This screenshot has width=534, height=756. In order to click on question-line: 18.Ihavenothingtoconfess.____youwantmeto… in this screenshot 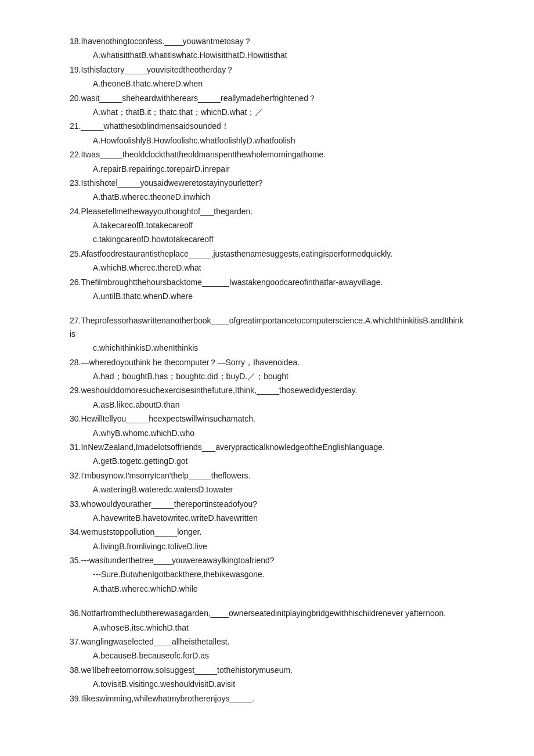, I will do `click(267, 41)`.